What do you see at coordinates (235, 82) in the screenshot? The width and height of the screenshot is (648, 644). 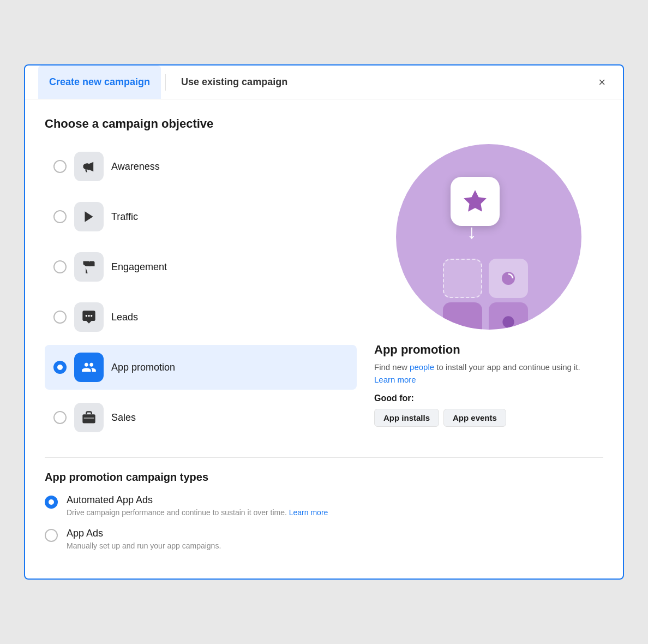 I see `tab-use-existing: Use existing campaign` at bounding box center [235, 82].